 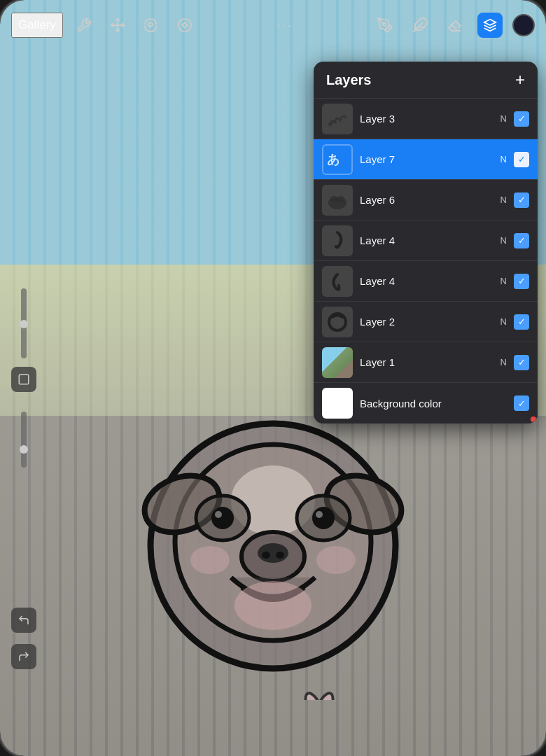 What do you see at coordinates (337, 403) in the screenshot?
I see `background-color-thumbnail` at bounding box center [337, 403].